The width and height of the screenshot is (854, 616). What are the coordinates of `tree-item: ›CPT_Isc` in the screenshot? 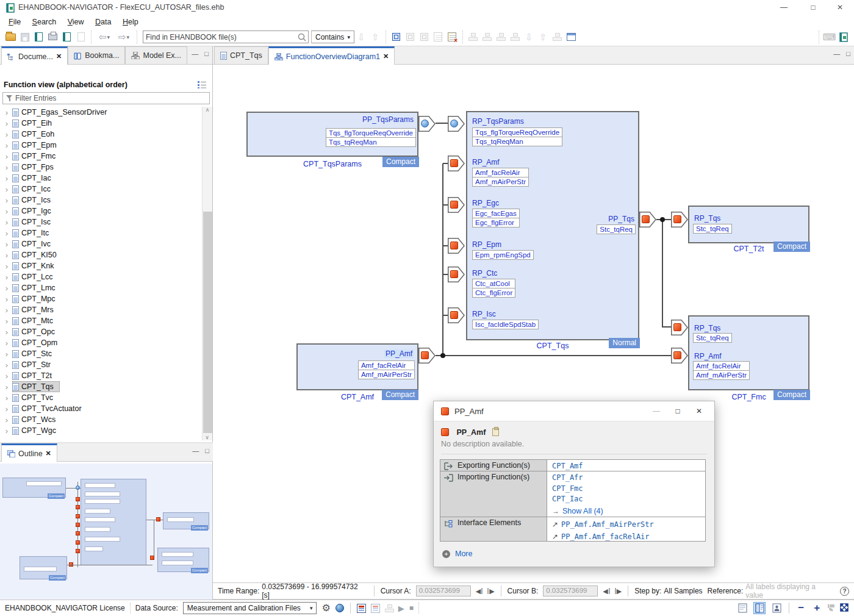 It's located at (101, 222).